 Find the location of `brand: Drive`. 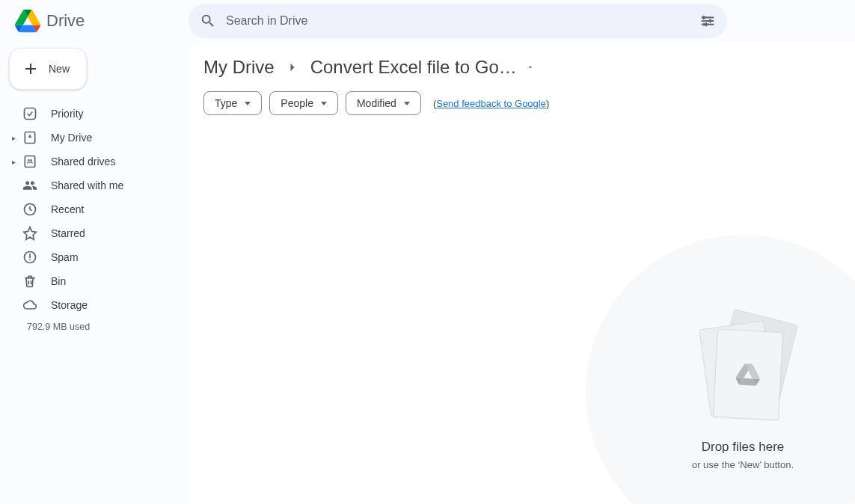

brand: Drive is located at coordinates (99, 21).